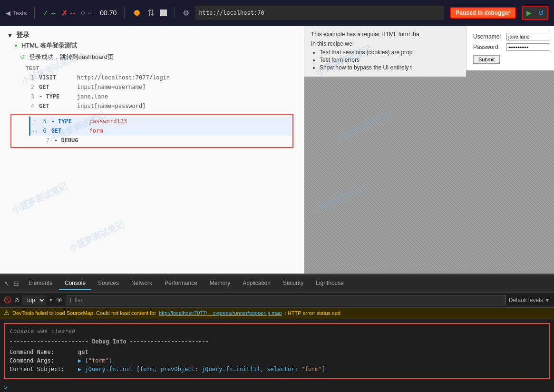 Image resolution: width=554 pixels, height=392 pixels. What do you see at coordinates (87, 13) in the screenshot?
I see `circle-status: ○ --` at bounding box center [87, 13].